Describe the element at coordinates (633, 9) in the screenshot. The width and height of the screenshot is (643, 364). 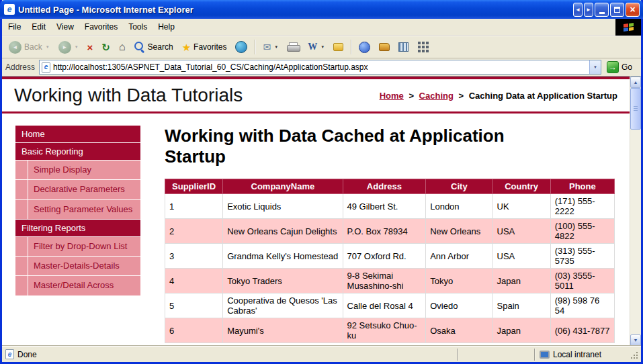
I see `close-button: ×` at that location.